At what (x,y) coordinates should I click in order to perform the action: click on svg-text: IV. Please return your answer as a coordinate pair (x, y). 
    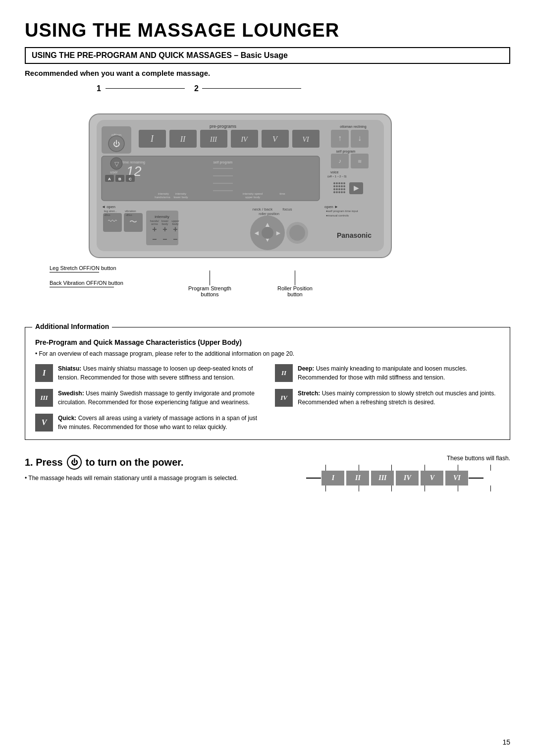
    Looking at the image, I should click on (244, 140).